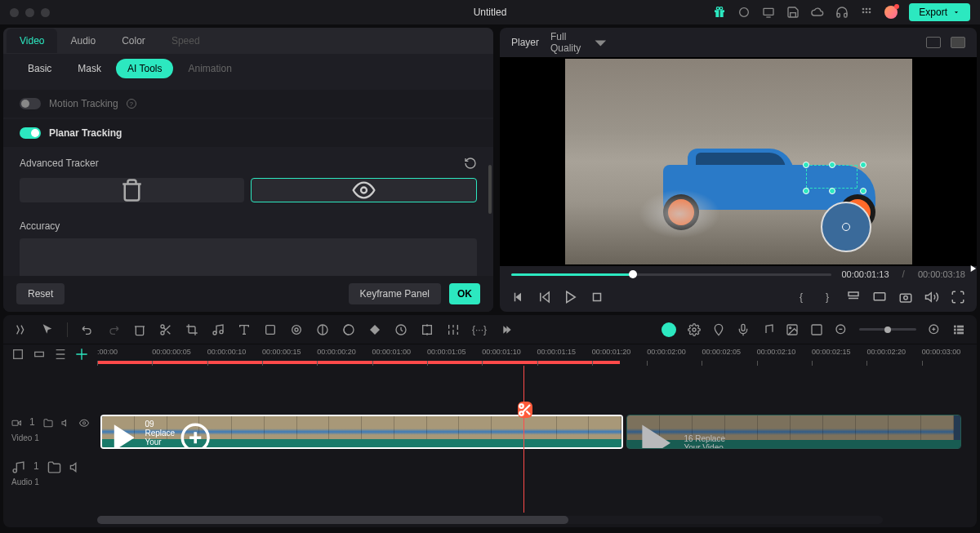 The image size is (980, 533). I want to click on marker-icon, so click(853, 297).